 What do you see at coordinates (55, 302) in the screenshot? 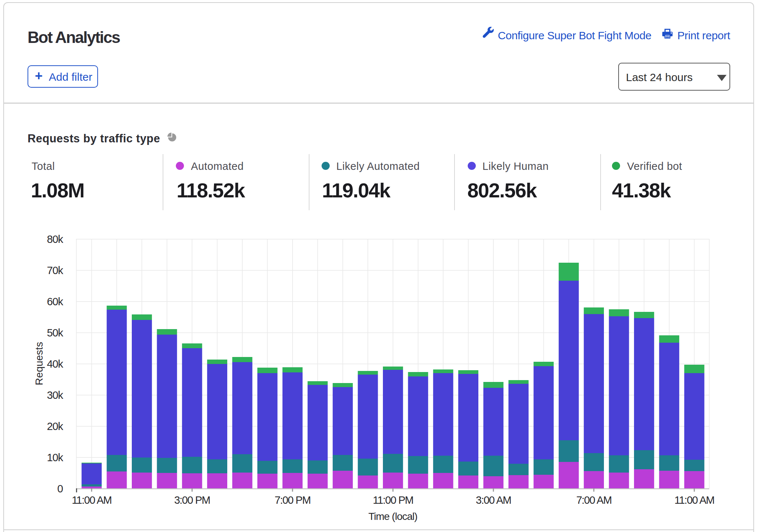
I see `svg-text: 60k` at bounding box center [55, 302].